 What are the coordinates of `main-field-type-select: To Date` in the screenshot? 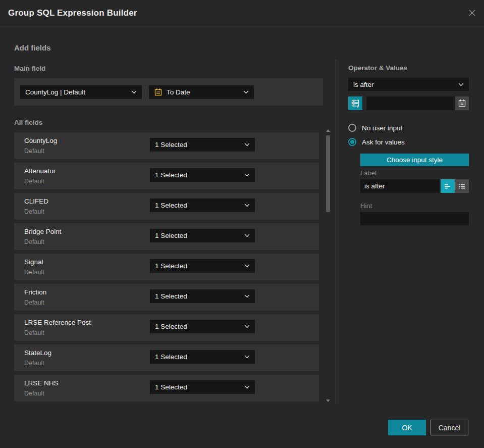 It's located at (201, 92).